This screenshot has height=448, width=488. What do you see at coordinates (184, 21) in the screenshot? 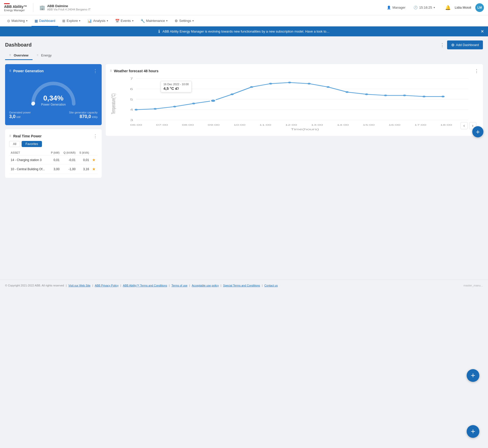
I see `nav-item-settings: ⚙ Settings ▾` at bounding box center [184, 21].